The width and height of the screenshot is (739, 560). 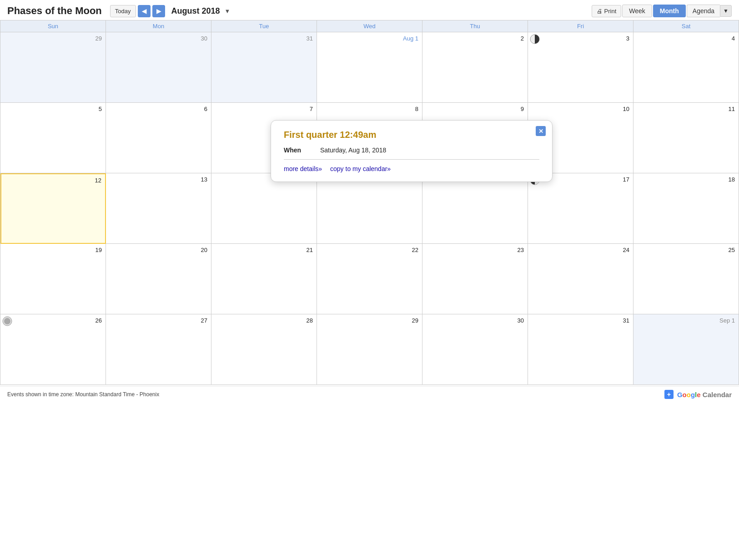 I want to click on cell-aug13: 13, so click(x=159, y=208).